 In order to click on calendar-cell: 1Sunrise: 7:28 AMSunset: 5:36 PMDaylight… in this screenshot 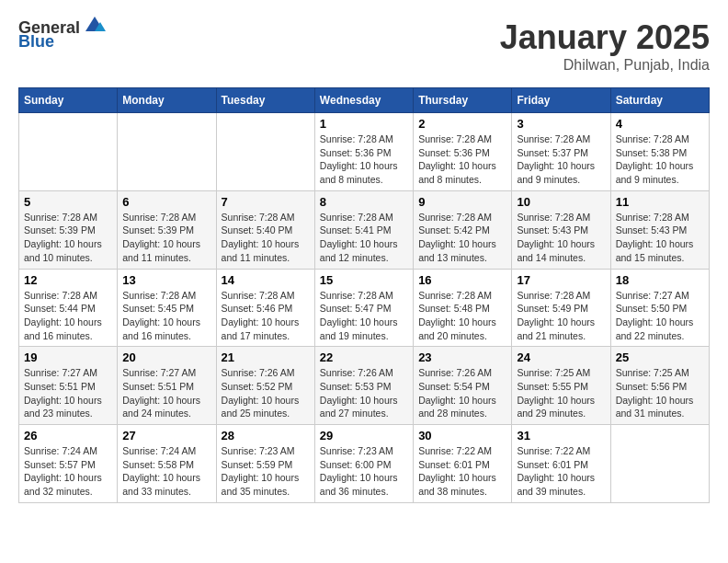, I will do `click(364, 153)`.